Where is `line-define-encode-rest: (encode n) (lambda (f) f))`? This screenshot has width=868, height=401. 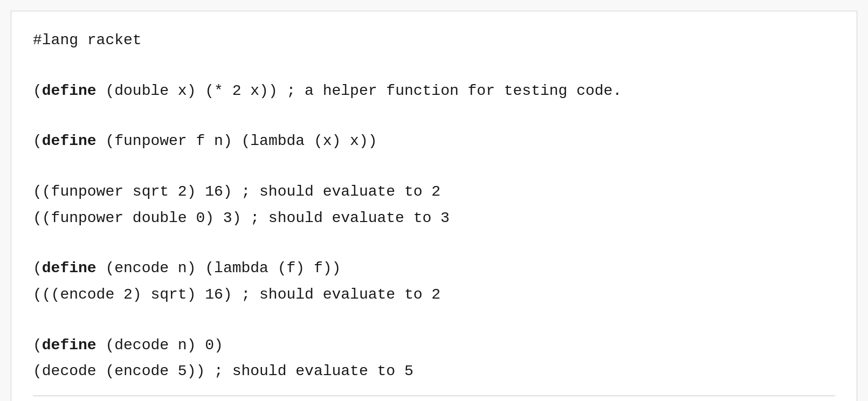
line-define-encode-rest: (encode n) (lambda (f) f)) is located at coordinates (219, 268).